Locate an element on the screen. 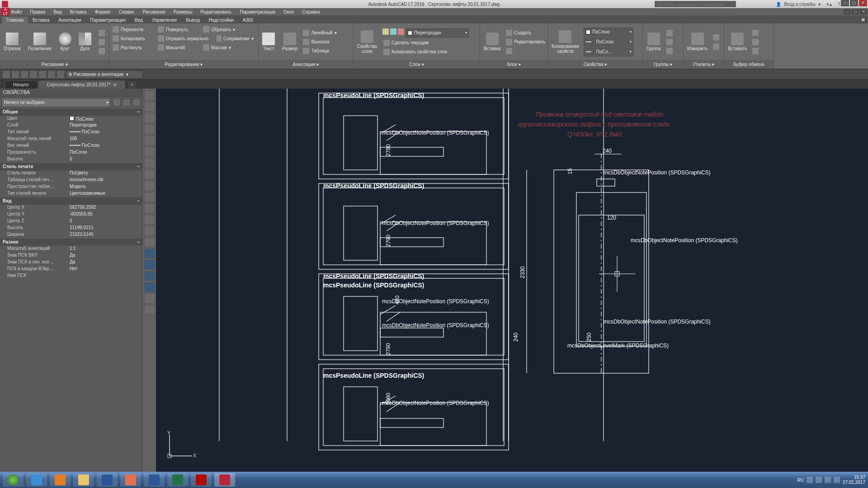 Image resolution: width=868 pixels, height=488 pixels. menu-view: Вид is located at coordinates (57, 12).